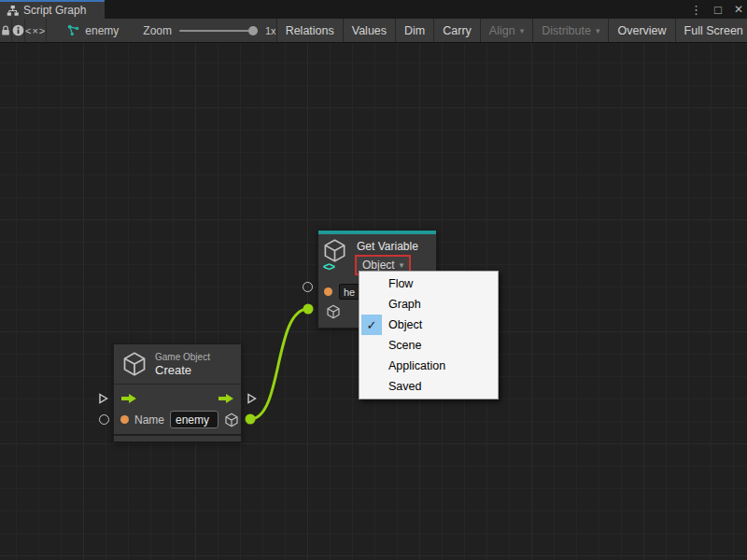 This screenshot has height=560, width=747. What do you see at coordinates (279, 364) in the screenshot?
I see `connection-wire` at bounding box center [279, 364].